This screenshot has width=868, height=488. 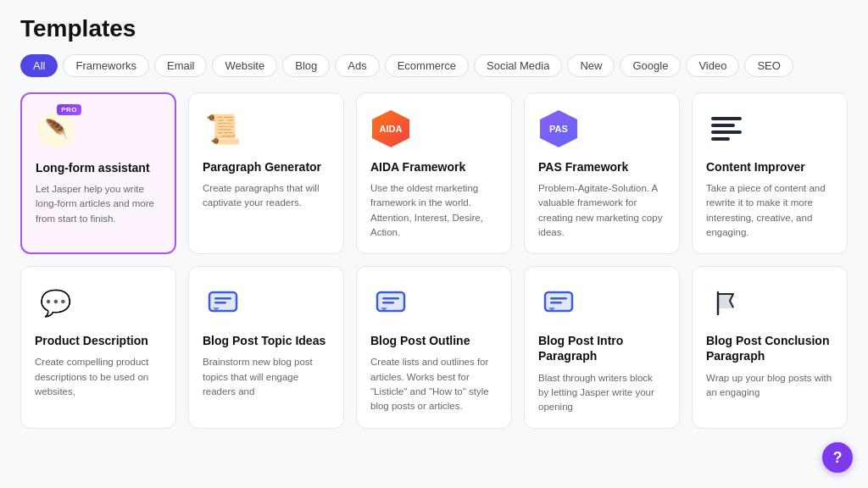 I want to click on lines-icon, so click(x=726, y=129).